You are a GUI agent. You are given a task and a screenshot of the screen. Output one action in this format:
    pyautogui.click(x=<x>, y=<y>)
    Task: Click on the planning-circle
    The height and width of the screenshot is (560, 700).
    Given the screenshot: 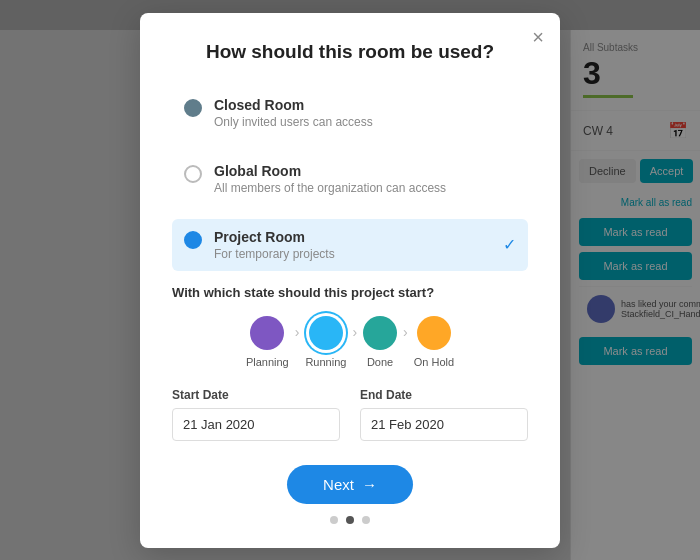 What is the action you would take?
    pyautogui.click(x=267, y=333)
    